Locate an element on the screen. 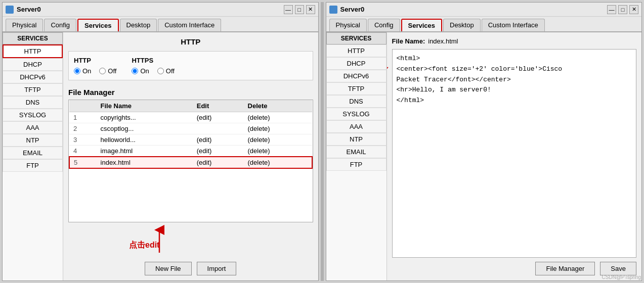 This screenshot has height=283, width=644. right-tab-desktop: Desktop is located at coordinates (462, 25).